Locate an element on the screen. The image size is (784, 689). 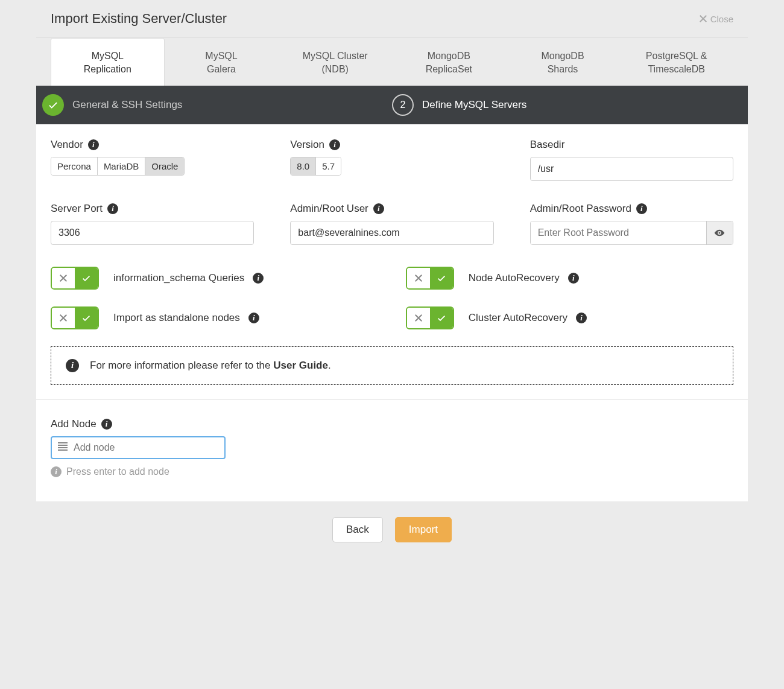
add-node-input is located at coordinates (146, 448).